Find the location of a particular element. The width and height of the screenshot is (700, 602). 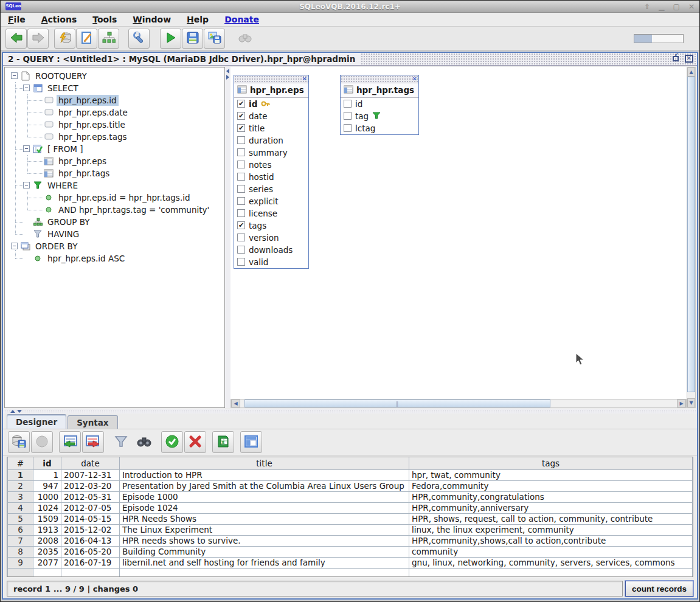

field-row: duration is located at coordinates (271, 140).